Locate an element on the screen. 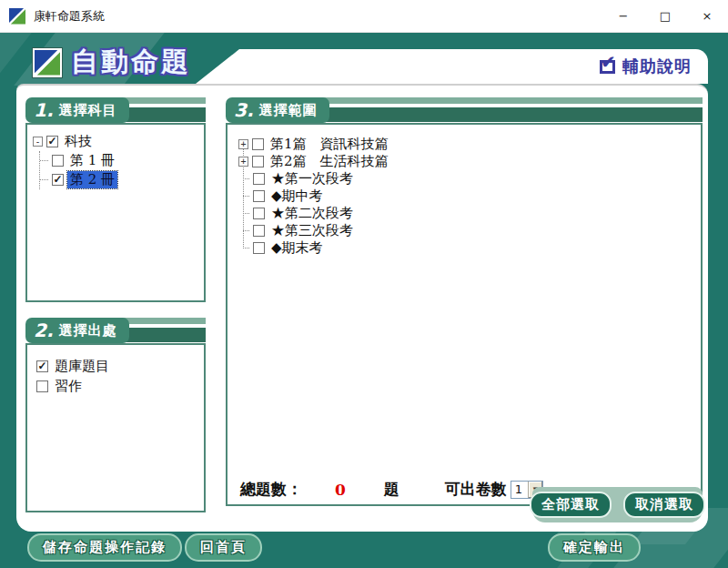 The image size is (728, 568). collapse-toggle-icon: - is located at coordinates (38, 142).